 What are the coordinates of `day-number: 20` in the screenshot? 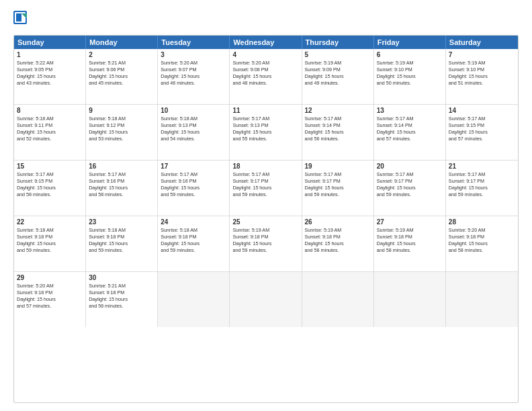 It's located at (410, 167).